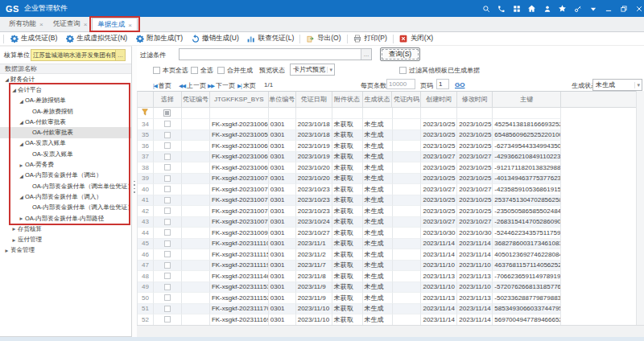  Describe the element at coordinates (66, 251) in the screenshot. I see `tree-item: ▸资金管理` at that location.